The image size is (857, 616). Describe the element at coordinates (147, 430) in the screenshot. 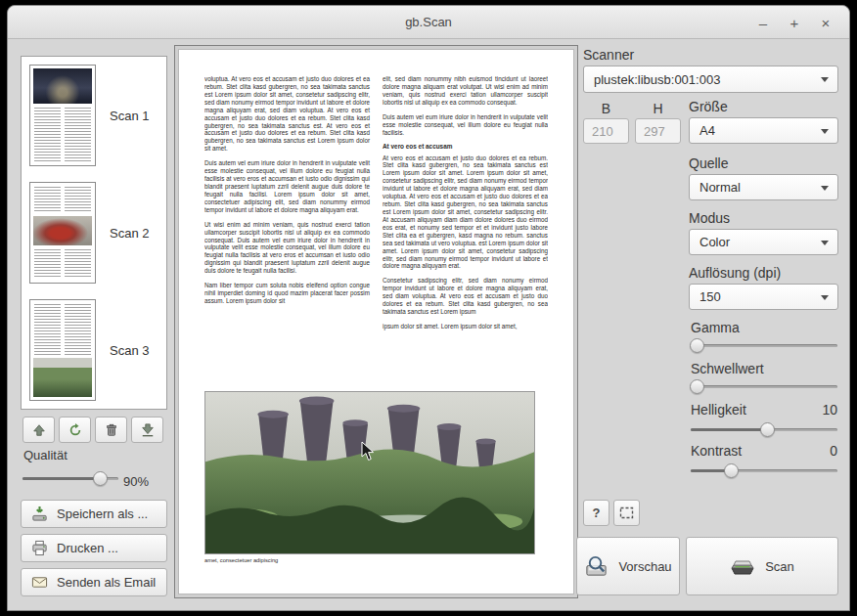

I see `move-down-button` at that location.